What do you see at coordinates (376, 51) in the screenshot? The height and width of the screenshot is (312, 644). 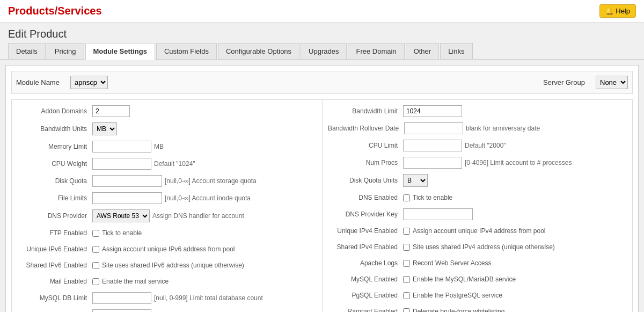 I see `tab-free-domain: Free Domain` at bounding box center [376, 51].